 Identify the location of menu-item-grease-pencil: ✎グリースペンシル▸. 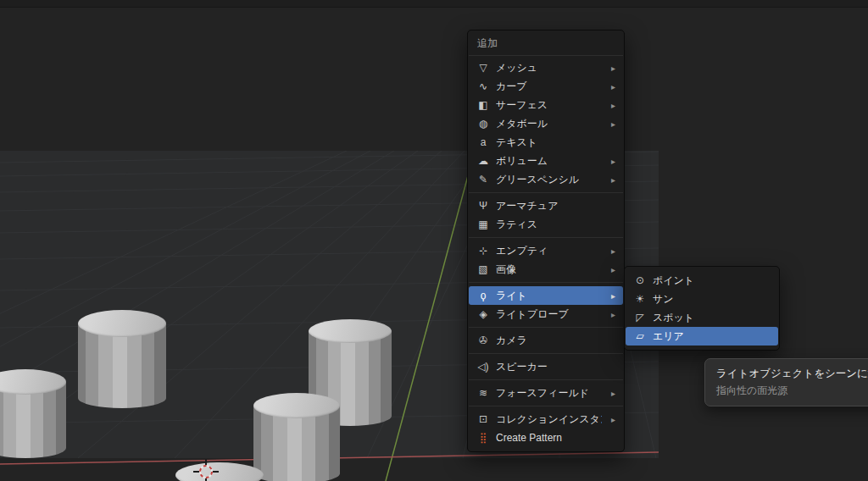
(546, 180).